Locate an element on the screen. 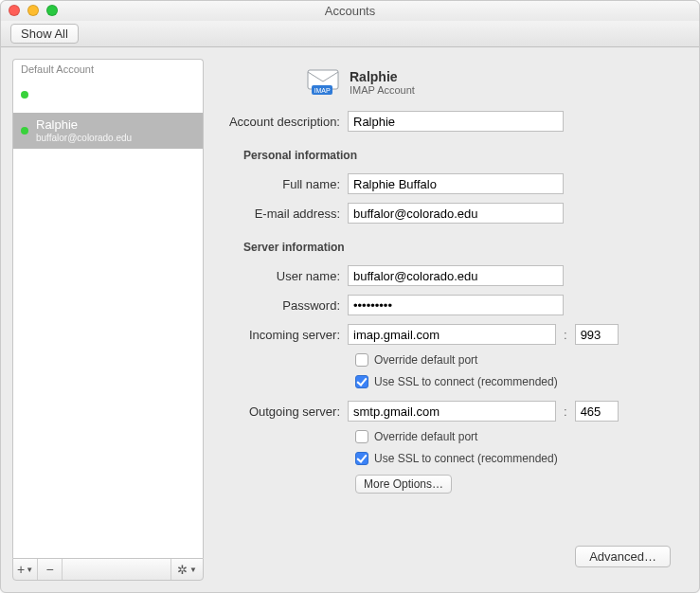  section-server-info: Server information is located at coordinates (445, 244).